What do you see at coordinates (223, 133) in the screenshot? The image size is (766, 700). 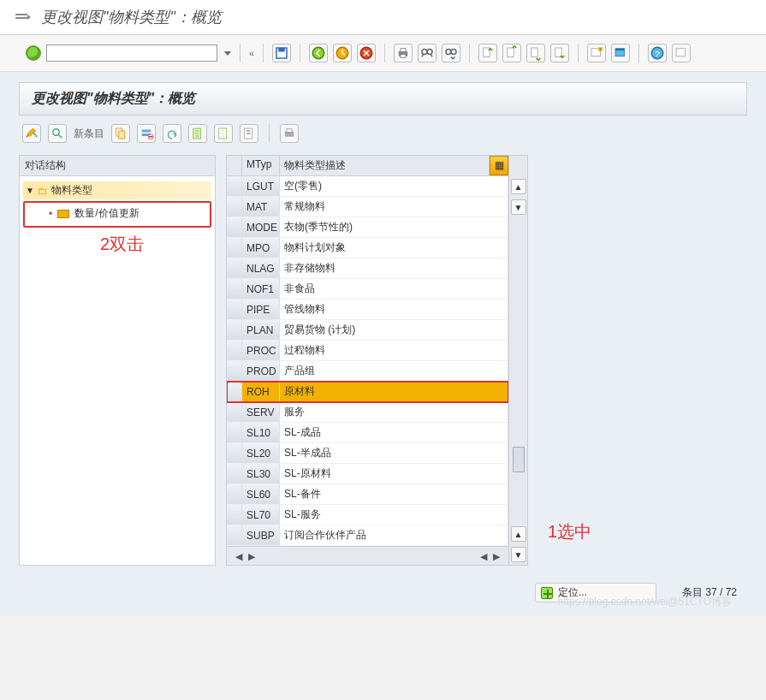 I see `deselect-all-button` at bounding box center [223, 133].